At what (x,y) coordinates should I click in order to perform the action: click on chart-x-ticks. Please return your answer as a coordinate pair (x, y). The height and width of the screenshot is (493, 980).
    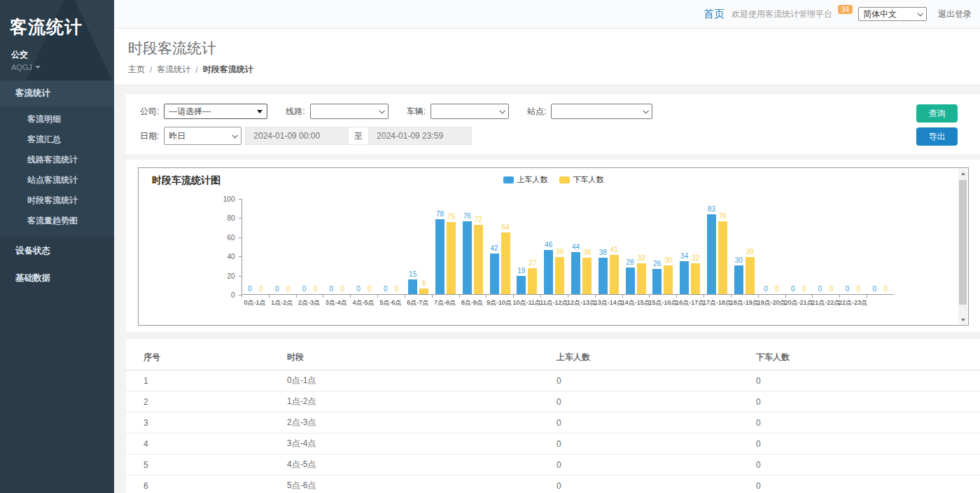
    Looking at the image, I should click on (568, 296).